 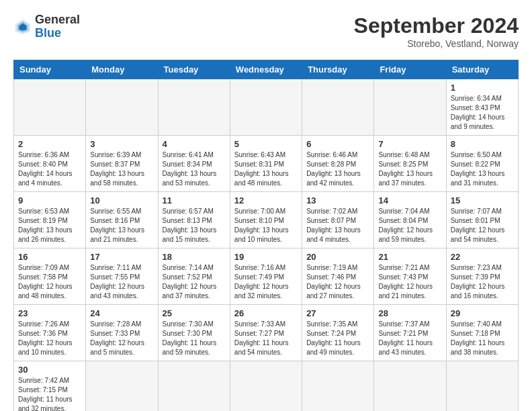 What do you see at coordinates (437, 44) in the screenshot?
I see `location: Storebo, Vestland, Norway` at bounding box center [437, 44].